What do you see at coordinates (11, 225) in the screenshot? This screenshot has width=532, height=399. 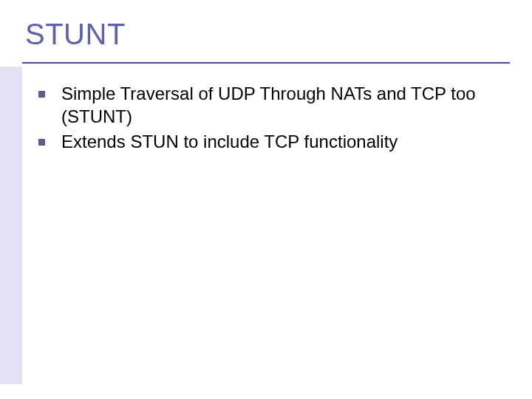 I see `left-accent-strip` at bounding box center [11, 225].